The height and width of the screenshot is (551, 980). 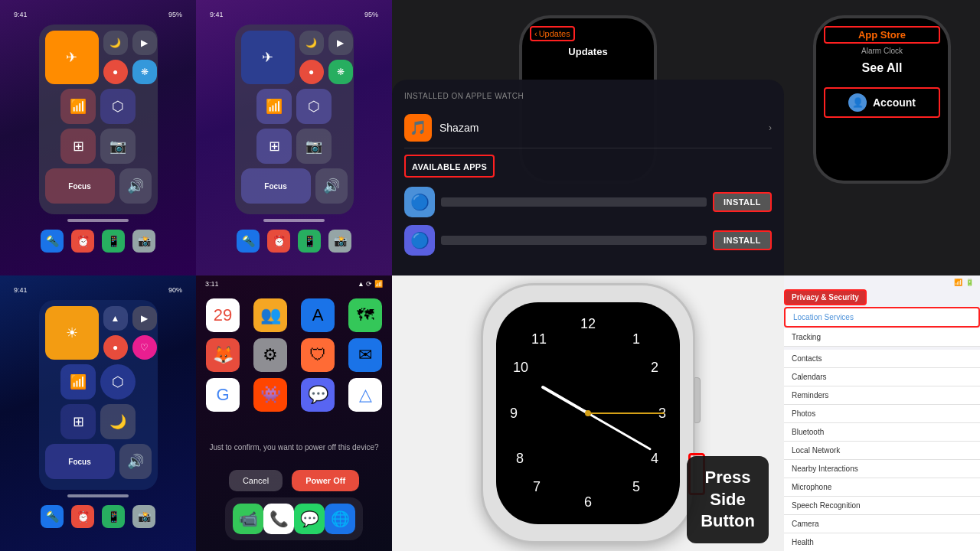 What do you see at coordinates (113, 241) in the screenshot?
I see `dock-icon-3: 📱` at bounding box center [113, 241].